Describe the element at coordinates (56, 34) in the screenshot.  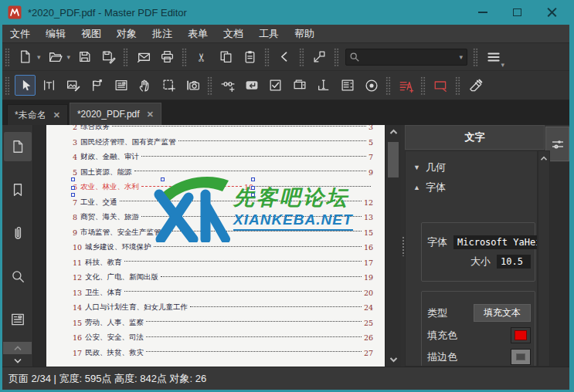
I see `menu-edit: 编辑` at that location.